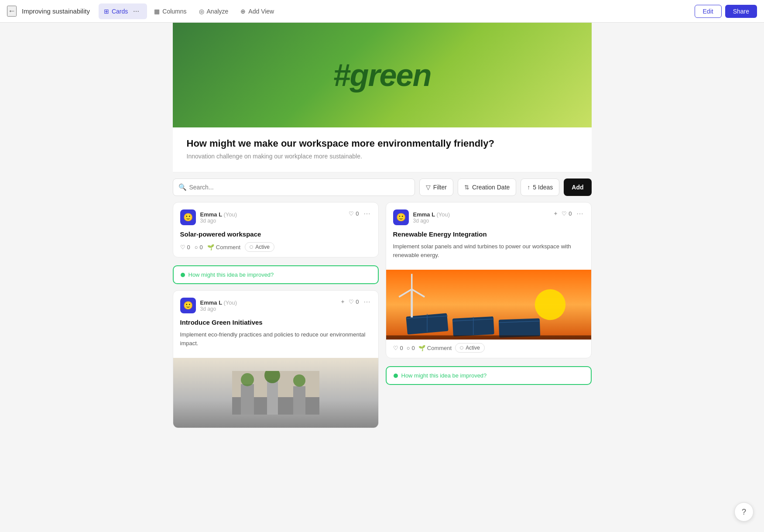  I want to click on suggestion-prompt: How might this idea be improved?, so click(276, 275).